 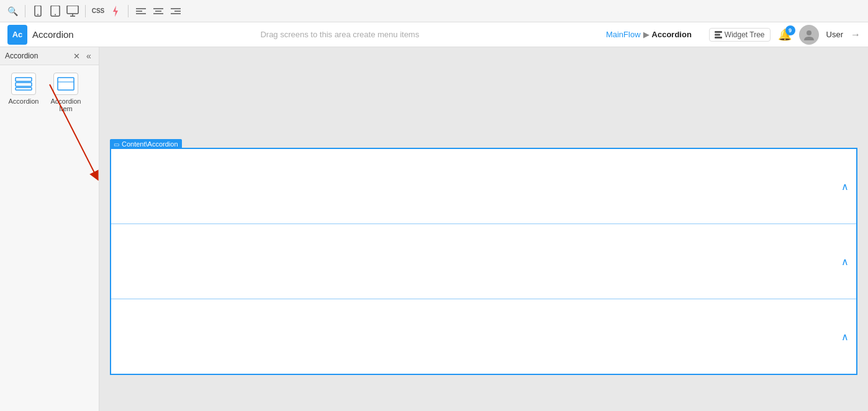 What do you see at coordinates (845, 336) in the screenshot?
I see `accordion-panel-3-chevron: ∧` at bounding box center [845, 336].